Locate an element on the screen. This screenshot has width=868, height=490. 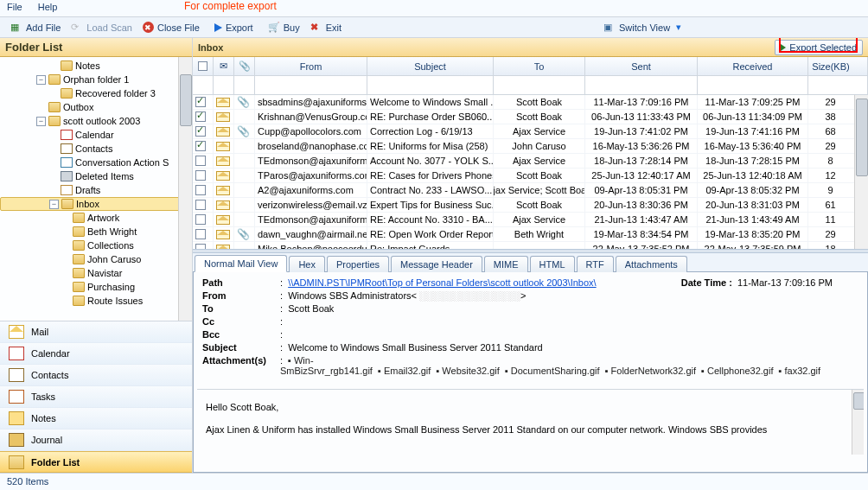
tab-attachments: Attachments is located at coordinates (652, 264).